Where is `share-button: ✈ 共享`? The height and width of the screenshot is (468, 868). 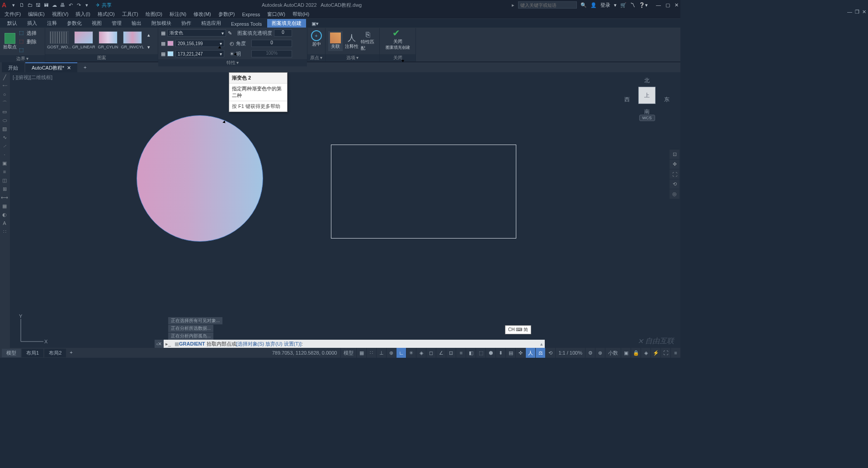 share-button: ✈ 共享 is located at coordinates (104, 5).